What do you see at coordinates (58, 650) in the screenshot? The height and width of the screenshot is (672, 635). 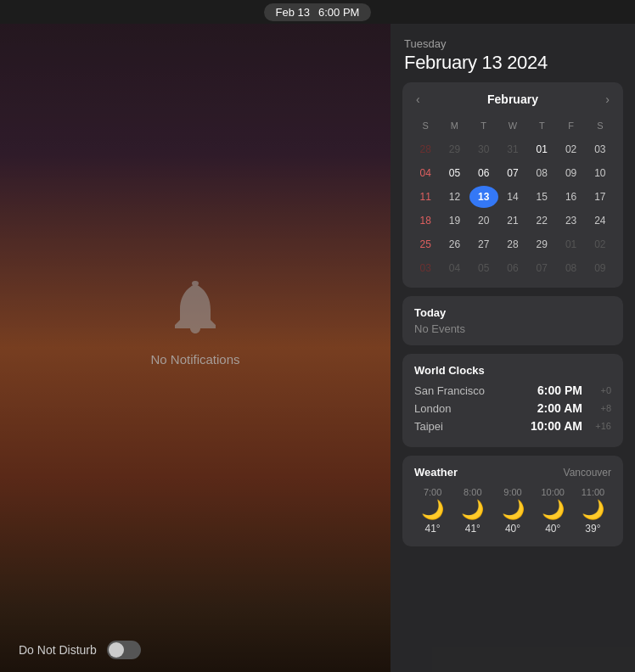 I see `dnd-label: Do Not Disturb` at bounding box center [58, 650].